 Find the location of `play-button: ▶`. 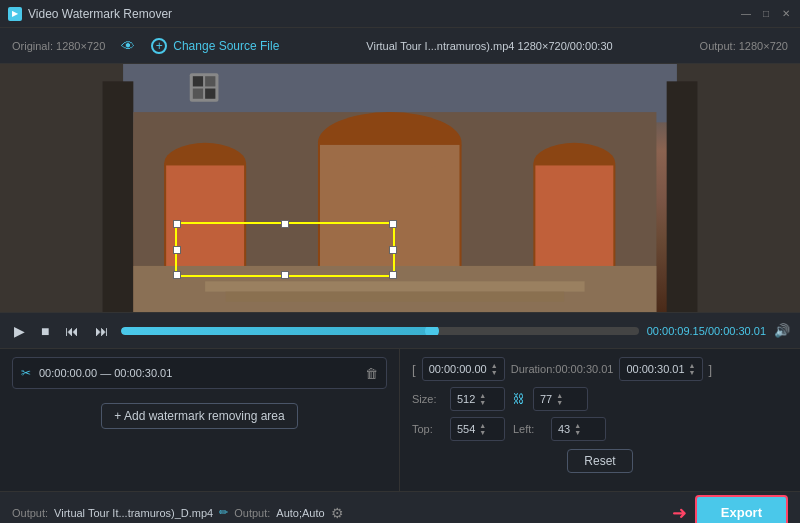

play-button: ▶ is located at coordinates (20, 331).